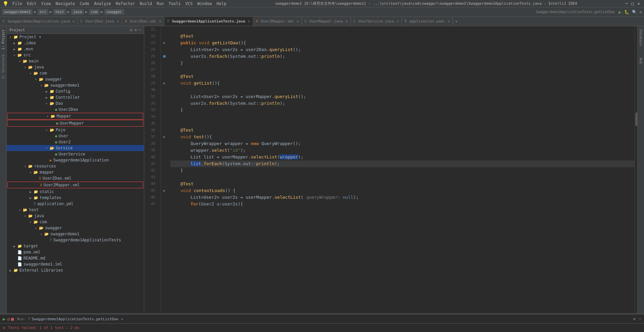  What do you see at coordinates (146, 4) in the screenshot?
I see `menu-build: Build` at bounding box center [146, 4].